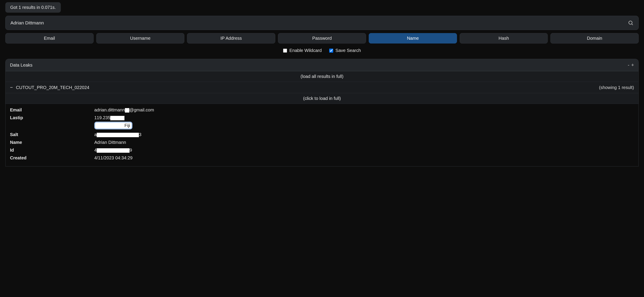  Describe the element at coordinates (142, 110) in the screenshot. I see `email-suffix: @gmail.com` at that location.